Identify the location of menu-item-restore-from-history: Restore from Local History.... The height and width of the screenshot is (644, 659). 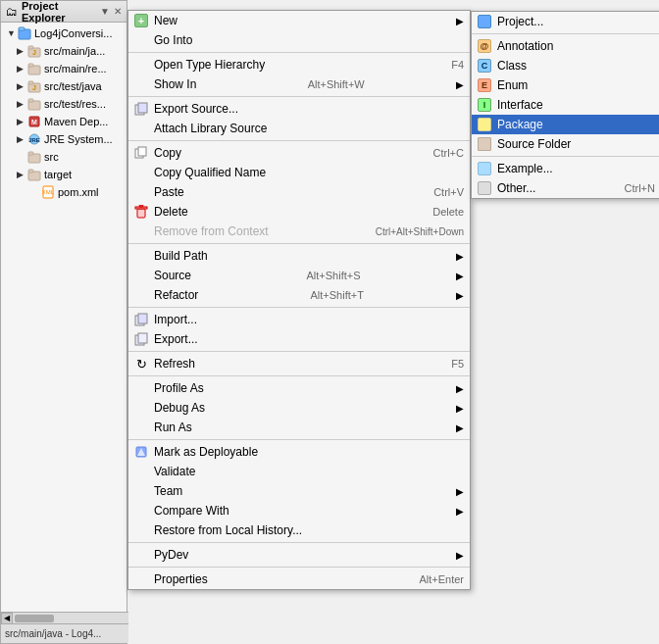
(299, 530).